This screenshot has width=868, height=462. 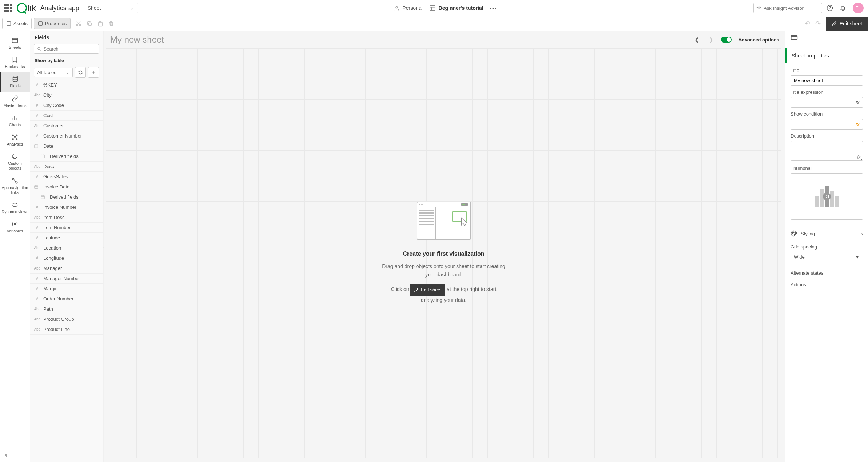 What do you see at coordinates (66, 271) in the screenshot?
I see `field-list: #%KEYAbcCity#City Code#CostAbcCustomer#C…` at bounding box center [66, 271].